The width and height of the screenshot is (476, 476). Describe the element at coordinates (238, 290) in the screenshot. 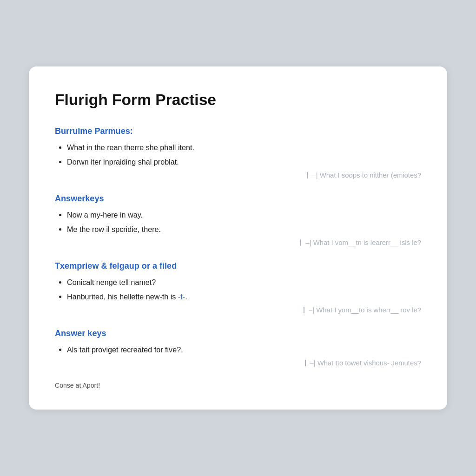

I see `section-3-list: Conicalt nenge tell namet? Hanburited, h…` at that location.